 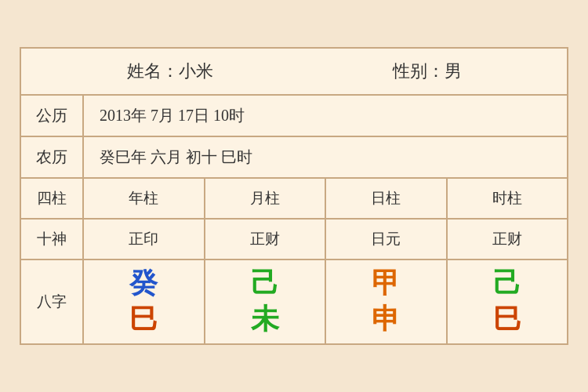 What do you see at coordinates (294, 158) in the screenshot?
I see `lunar-row: 农历 癸巳年 六月 初十 巳时` at bounding box center [294, 158].